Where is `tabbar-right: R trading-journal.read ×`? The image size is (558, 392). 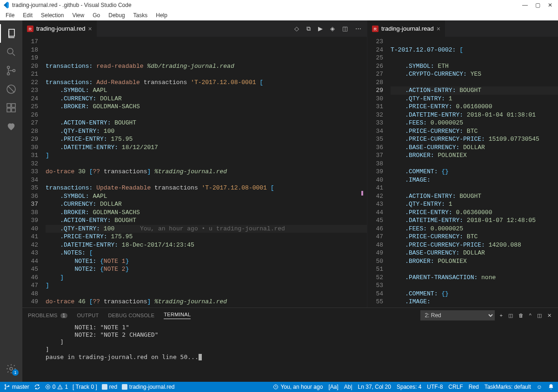
tabbar-right: R trading-journal.read × is located at coordinates (463, 29).